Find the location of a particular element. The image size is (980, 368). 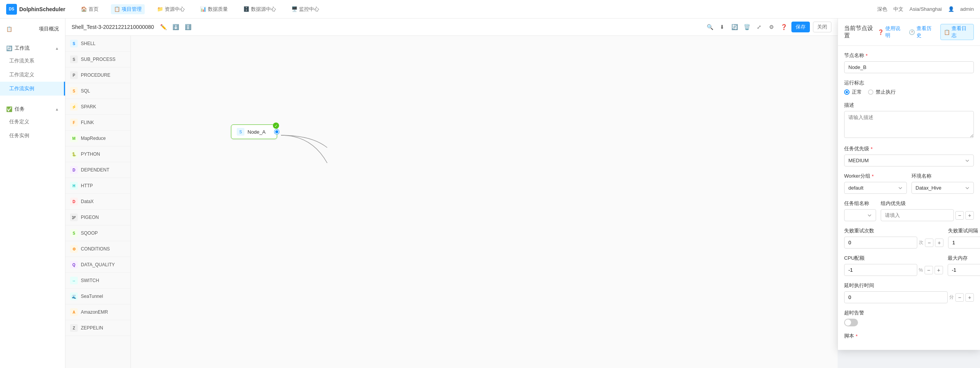

cpu-input is located at coordinates (881, 270).